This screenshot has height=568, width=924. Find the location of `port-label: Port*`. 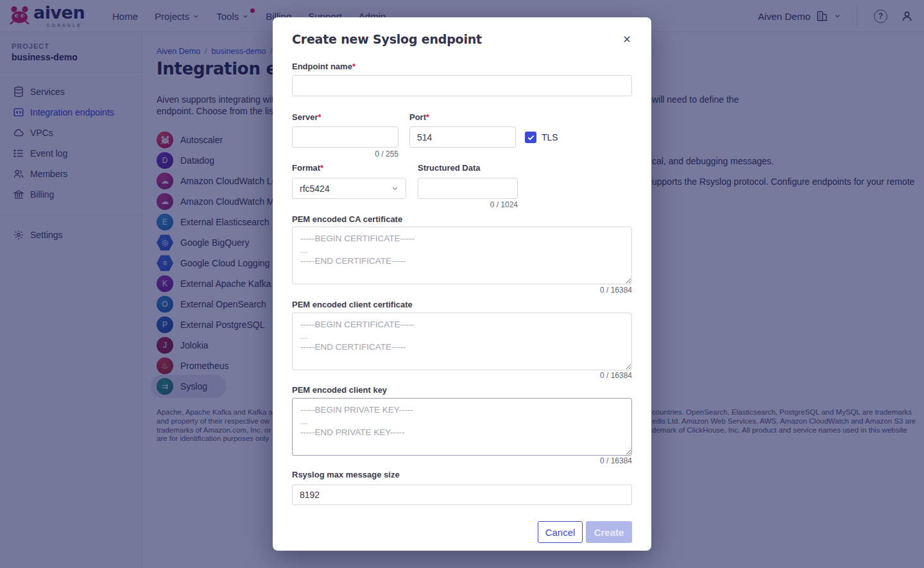

port-label: Port* is located at coordinates (420, 117).